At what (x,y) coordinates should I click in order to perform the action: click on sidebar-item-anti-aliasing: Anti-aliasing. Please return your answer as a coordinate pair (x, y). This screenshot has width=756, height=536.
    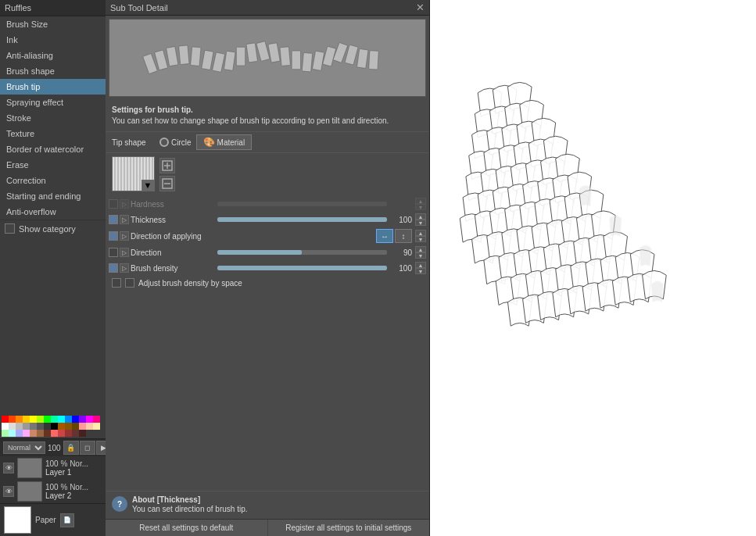
    Looking at the image, I should click on (53, 55).